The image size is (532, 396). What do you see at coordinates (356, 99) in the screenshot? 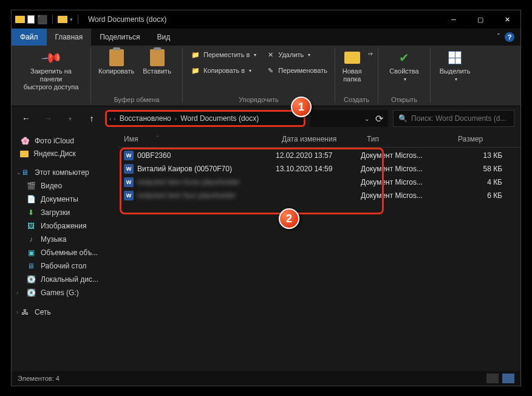
I see `group-new-label: Создать` at bounding box center [356, 99].